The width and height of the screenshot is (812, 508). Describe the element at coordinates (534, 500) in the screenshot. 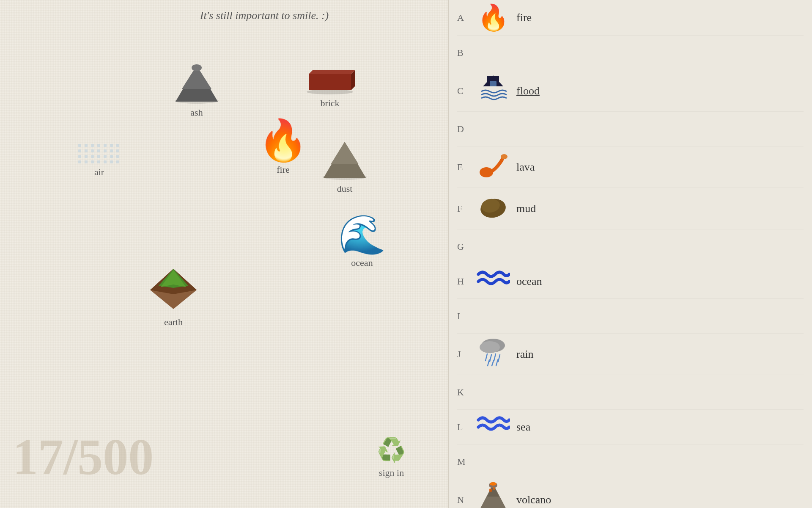

I see `sidebar-label-volcano: volcano` at that location.